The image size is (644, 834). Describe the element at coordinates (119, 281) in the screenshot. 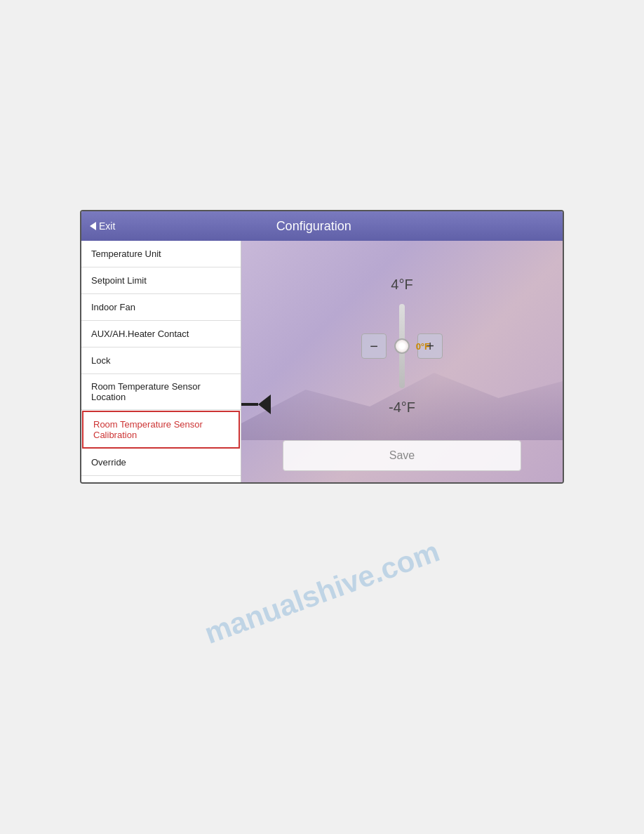

I see `sidebar-item-setpoint-limit-label: Setpoint Limit` at that location.